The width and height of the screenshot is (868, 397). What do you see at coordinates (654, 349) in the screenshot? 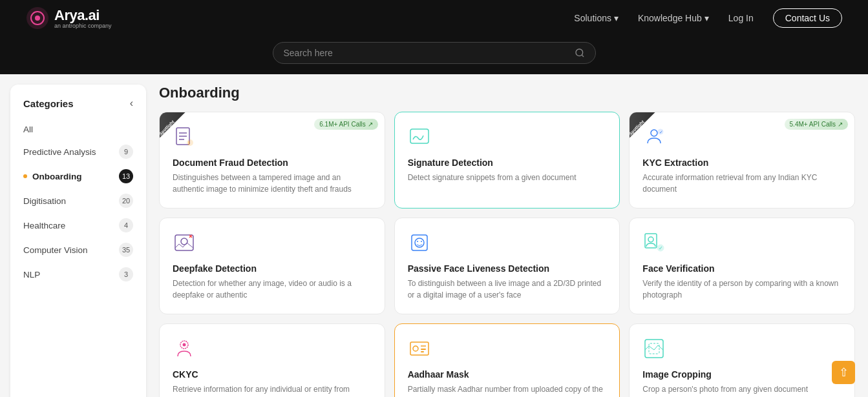
I see `image-crop-icon` at bounding box center [654, 349].